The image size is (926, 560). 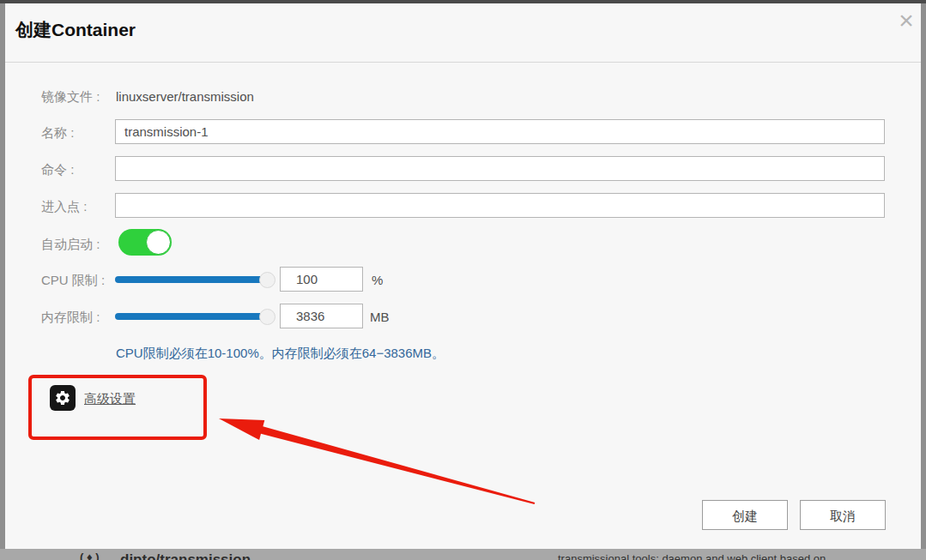 What do you see at coordinates (906, 21) in the screenshot?
I see `close-icon: ×` at bounding box center [906, 21].